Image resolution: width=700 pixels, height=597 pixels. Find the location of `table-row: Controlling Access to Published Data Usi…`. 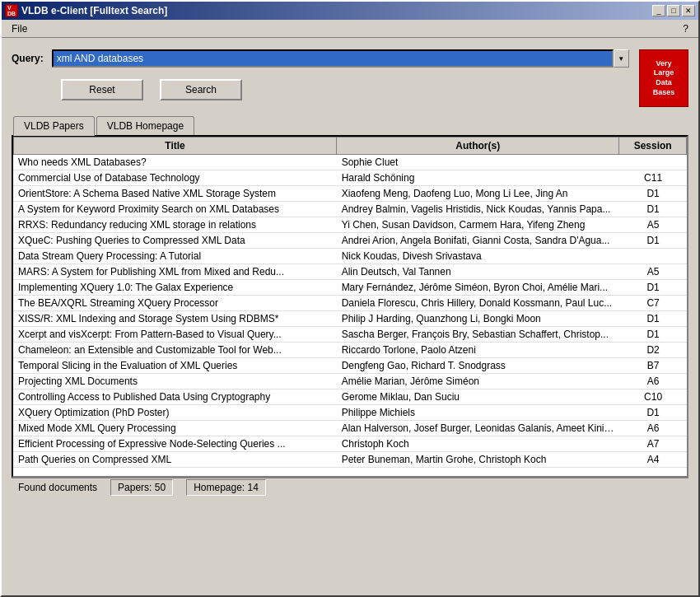

table-row: Controlling Access to Published Data Usi… is located at coordinates (350, 397).